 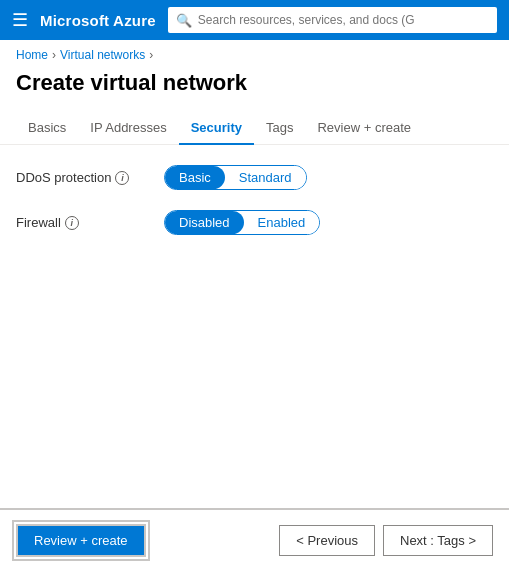 I want to click on firewall-enabled-option: Enabled, so click(x=282, y=222).